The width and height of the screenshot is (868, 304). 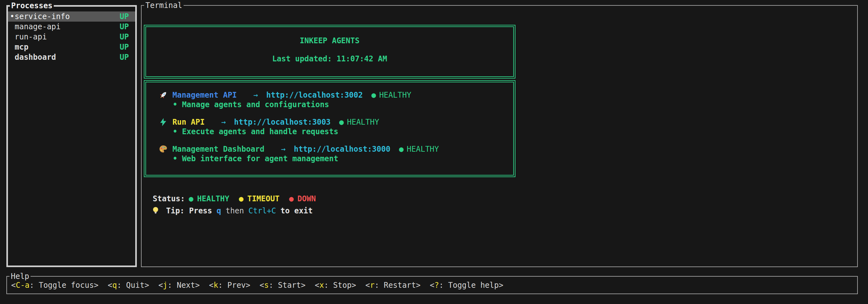 I want to click on process-name: run-api, so click(x=67, y=37).